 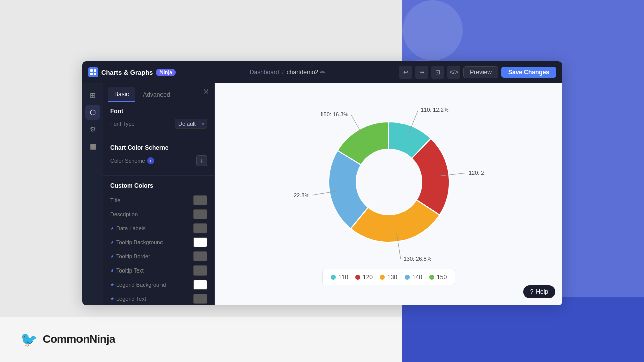 What do you see at coordinates (406, 72) in the screenshot?
I see `undo-button: ↩` at bounding box center [406, 72].